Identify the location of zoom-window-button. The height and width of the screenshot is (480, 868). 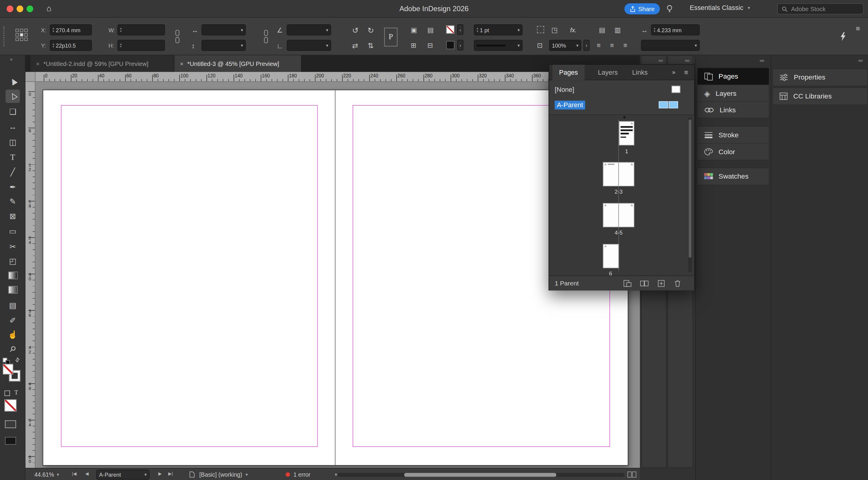
(30, 9).